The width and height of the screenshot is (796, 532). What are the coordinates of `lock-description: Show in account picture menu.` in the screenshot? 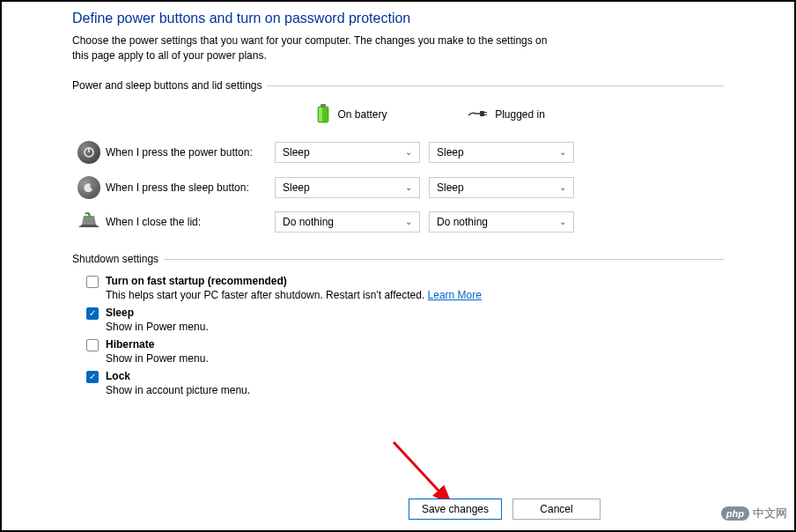 It's located at (178, 390).